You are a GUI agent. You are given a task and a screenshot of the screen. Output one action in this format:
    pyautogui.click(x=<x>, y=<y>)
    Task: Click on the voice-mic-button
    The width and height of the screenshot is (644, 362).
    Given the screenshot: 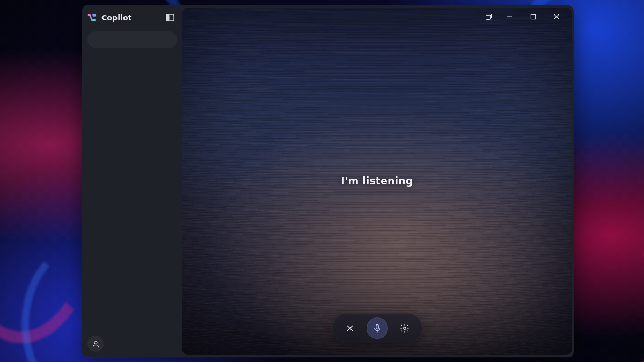 What is the action you would take?
    pyautogui.click(x=377, y=328)
    